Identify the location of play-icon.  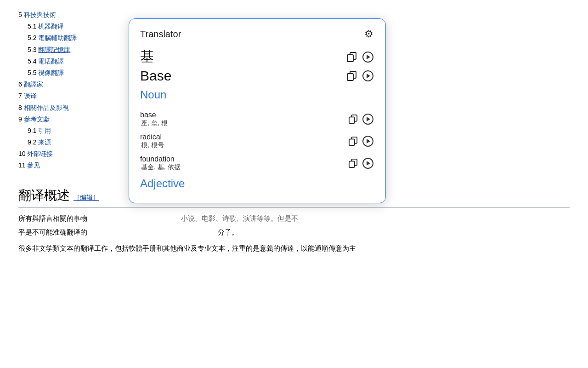
(368, 57).